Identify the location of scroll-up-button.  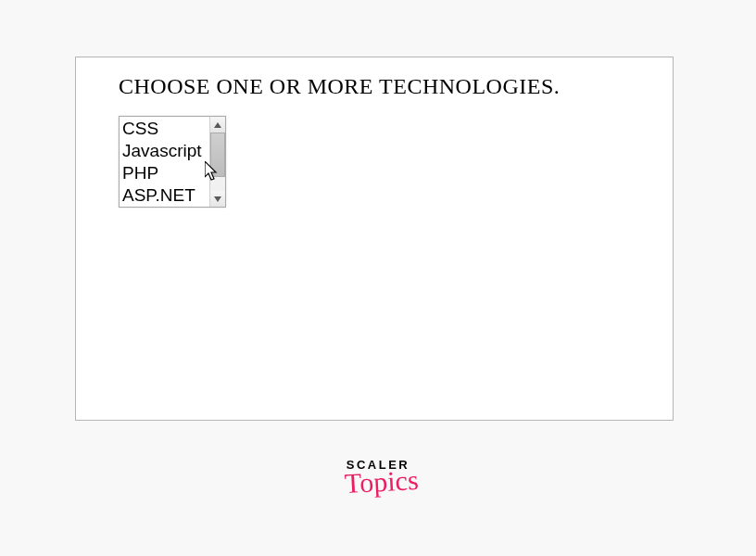
(218, 124).